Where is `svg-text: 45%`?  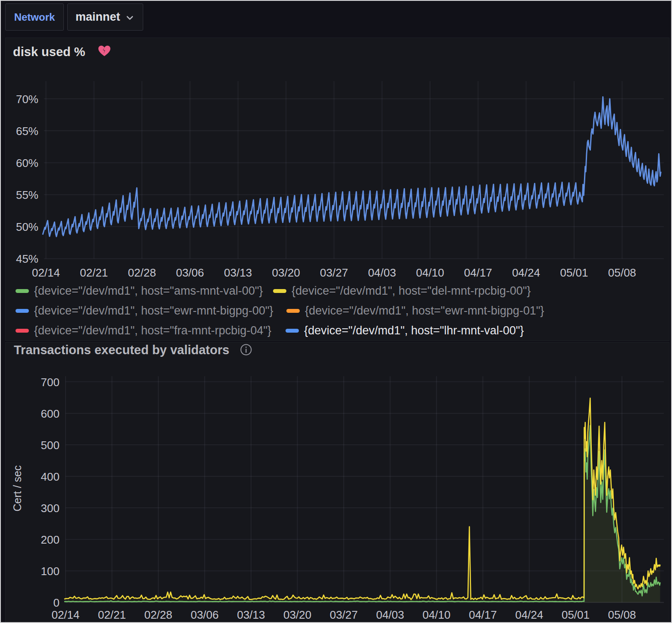
svg-text: 45% is located at coordinates (27, 259).